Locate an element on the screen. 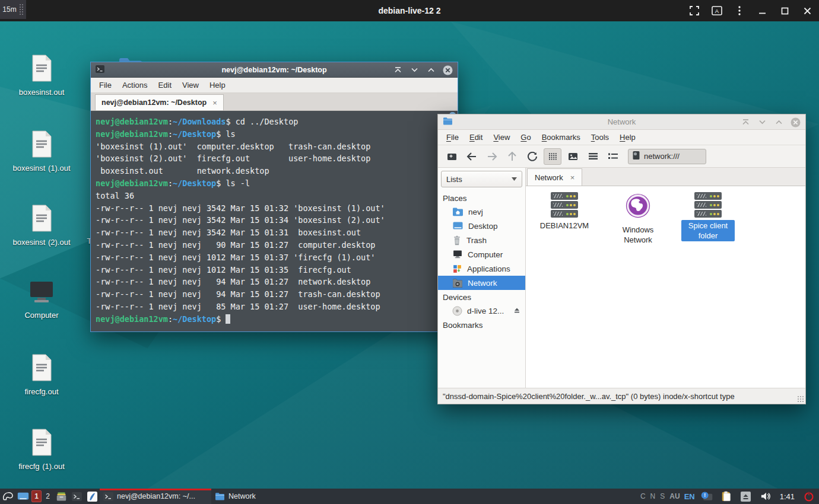  eject-icon is located at coordinates (517, 311).